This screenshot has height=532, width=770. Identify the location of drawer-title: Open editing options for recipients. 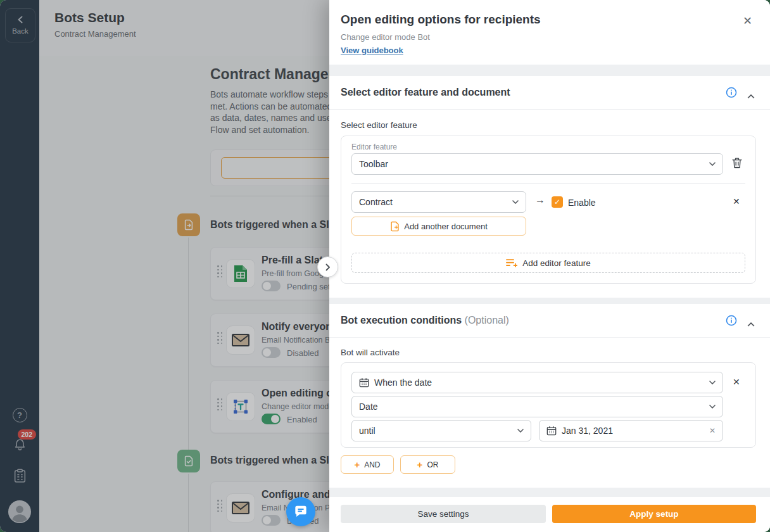
(441, 20).